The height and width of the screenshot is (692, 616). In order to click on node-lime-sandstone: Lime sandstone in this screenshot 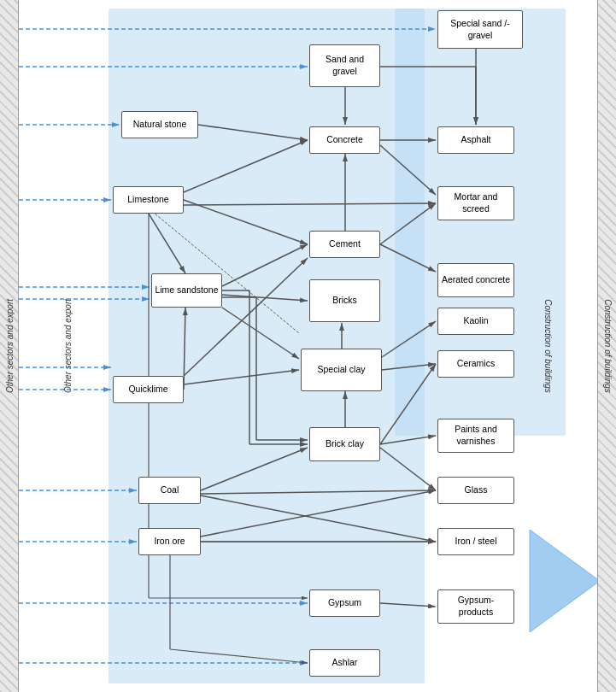, I will do `click(186, 290)`.